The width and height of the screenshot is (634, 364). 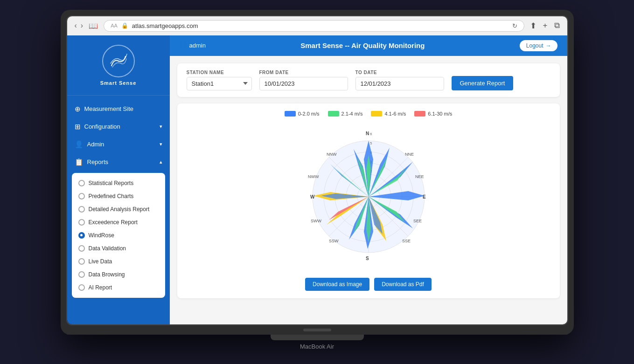 What do you see at coordinates (320, 26) in the screenshot?
I see `url-text: atlas.smartgeoapps.com` at bounding box center [320, 26].